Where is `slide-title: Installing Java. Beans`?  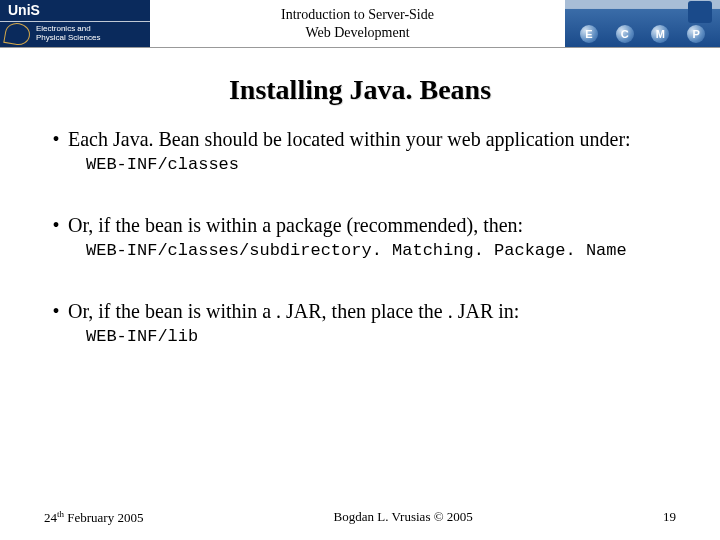
slide-title: Installing Java. Beans is located at coordinates (360, 90).